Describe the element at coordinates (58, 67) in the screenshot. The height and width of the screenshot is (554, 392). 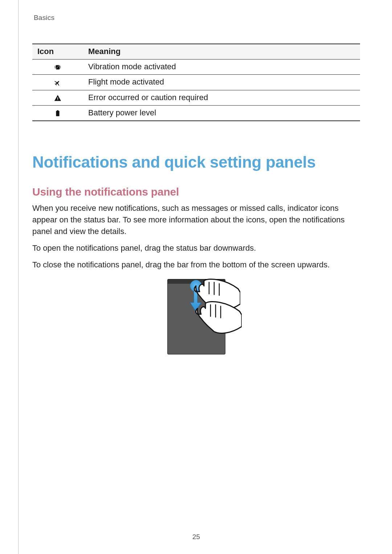
I see `vibration-icon` at that location.